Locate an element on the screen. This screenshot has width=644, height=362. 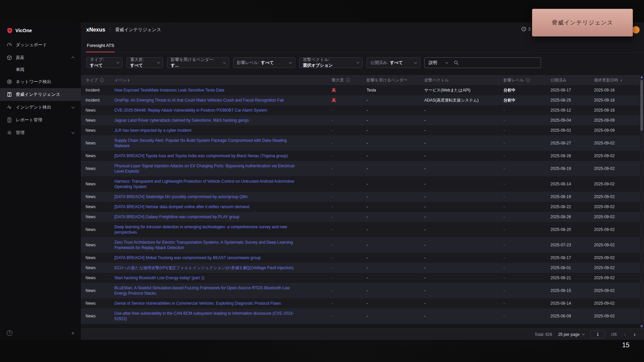
table-row: News Physical-Layer Signal Injection Att… is located at coordinates (362, 169).